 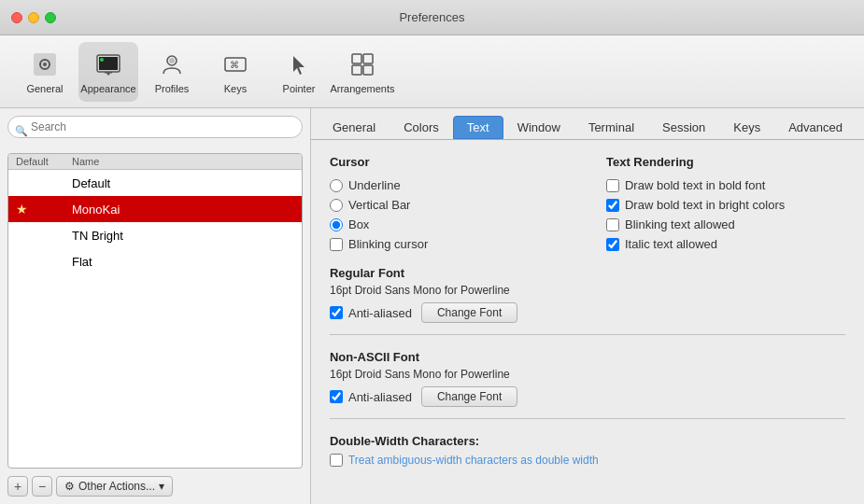 I want to click on search-icon: 🔍, so click(x=21, y=131).